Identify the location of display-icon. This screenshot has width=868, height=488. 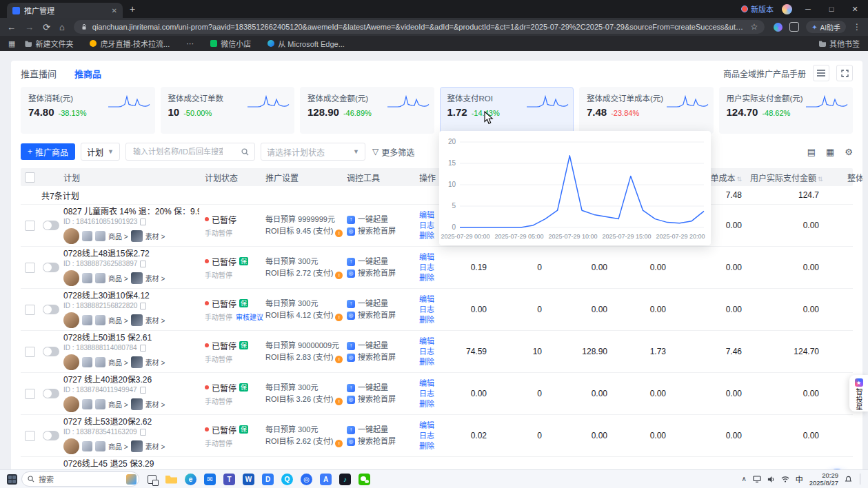
(757, 479).